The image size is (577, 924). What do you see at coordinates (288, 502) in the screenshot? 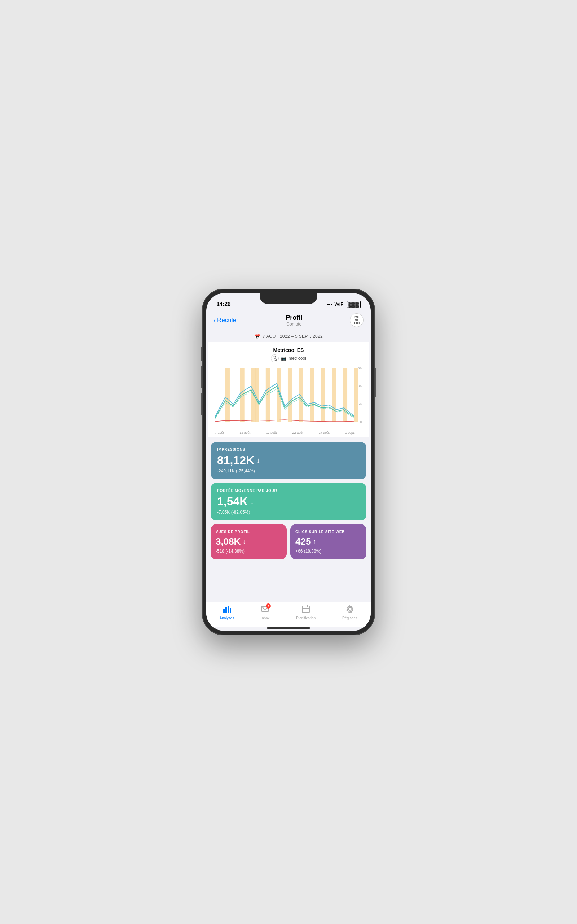
I see `portee-card: PORTÉE MOYENNE PAR JOUR 1,54K ↓ -7,05K (…` at bounding box center [288, 502].